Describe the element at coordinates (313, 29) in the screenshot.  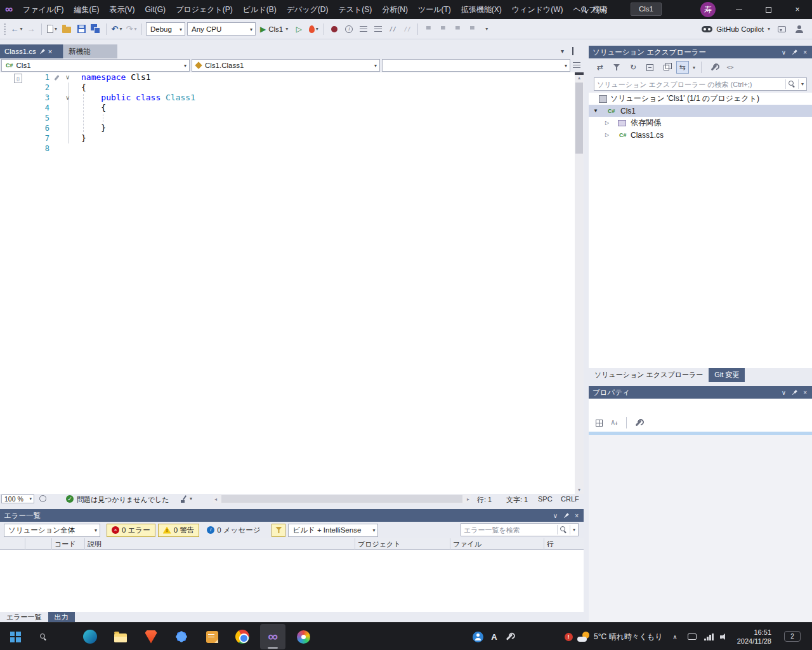
I see `hot-reload-button: ▾` at that location.